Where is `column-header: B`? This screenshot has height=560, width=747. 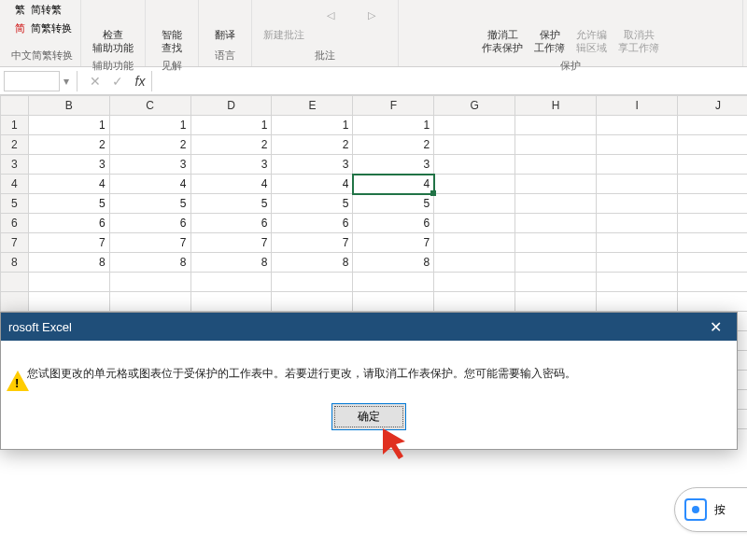 column-header: B is located at coordinates (69, 106).